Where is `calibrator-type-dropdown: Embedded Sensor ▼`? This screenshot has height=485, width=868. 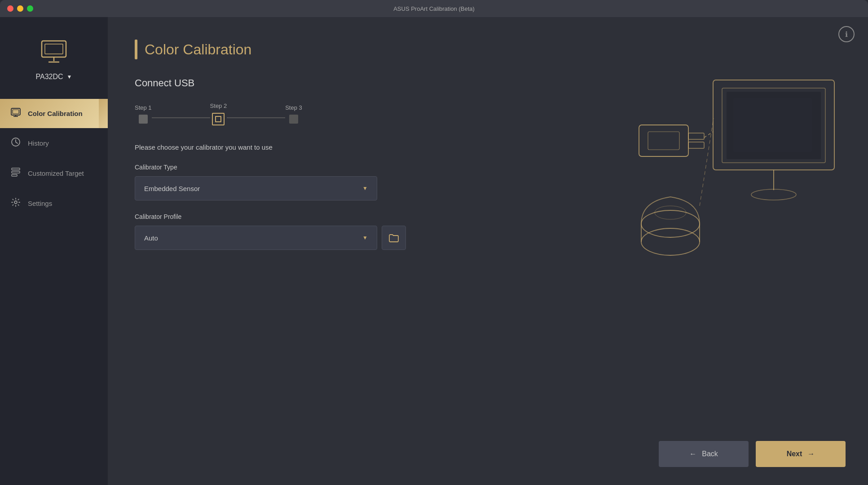 calibrator-type-dropdown: Embedded Sensor ▼ is located at coordinates (256, 188).